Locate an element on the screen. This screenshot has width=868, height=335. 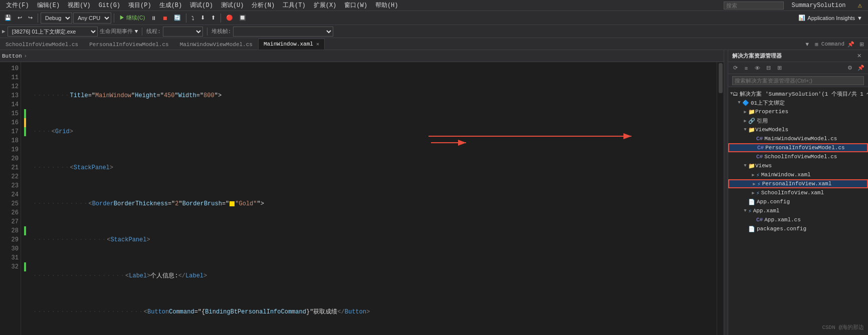
project-expand-icon: ▼ is located at coordinates (739, 103).